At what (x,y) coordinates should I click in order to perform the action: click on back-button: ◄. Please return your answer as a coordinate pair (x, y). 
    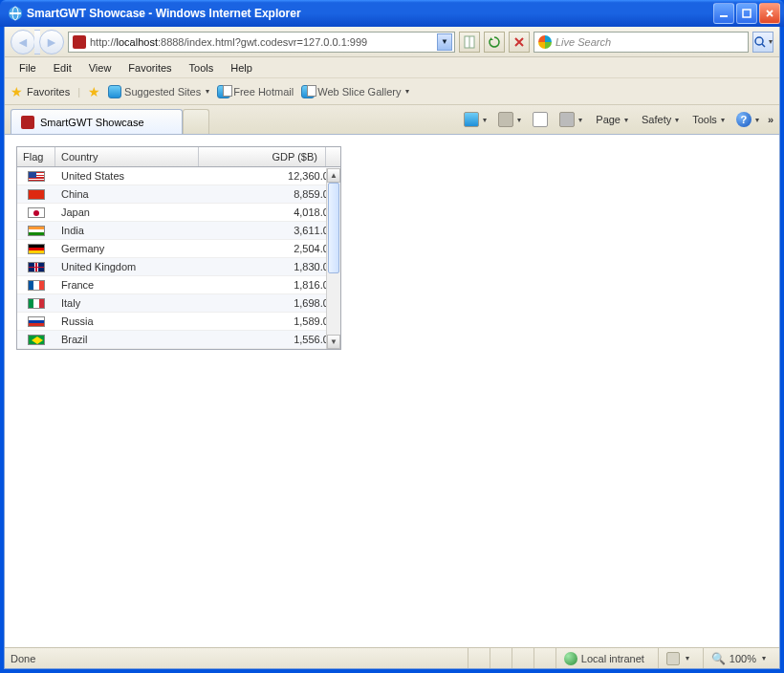
    Looking at the image, I should click on (23, 42).